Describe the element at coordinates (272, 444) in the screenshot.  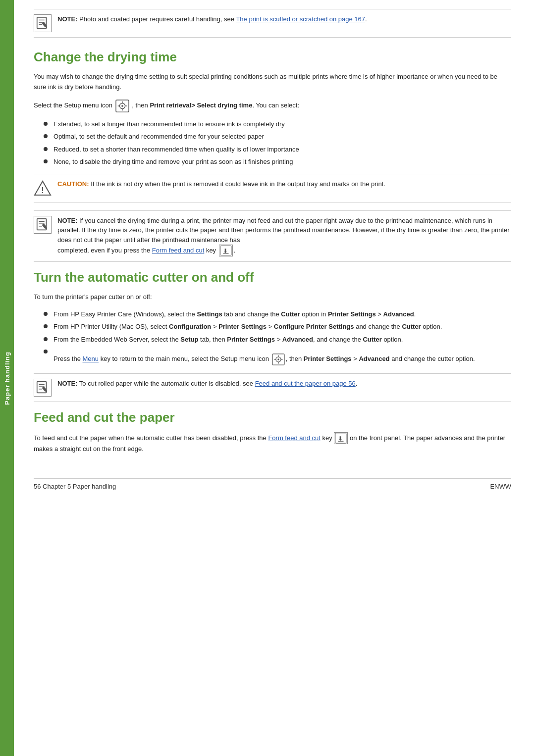
I see `section3-intro: To feed and cut the paper when the autom…` at that location.